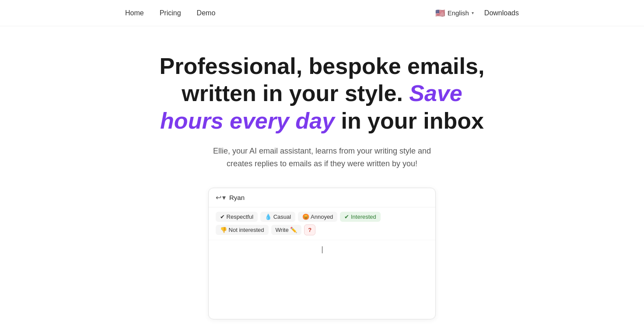 The height and width of the screenshot is (336, 644). Describe the element at coordinates (472, 13) in the screenshot. I see `chevron-down-icon: ▾` at that location.